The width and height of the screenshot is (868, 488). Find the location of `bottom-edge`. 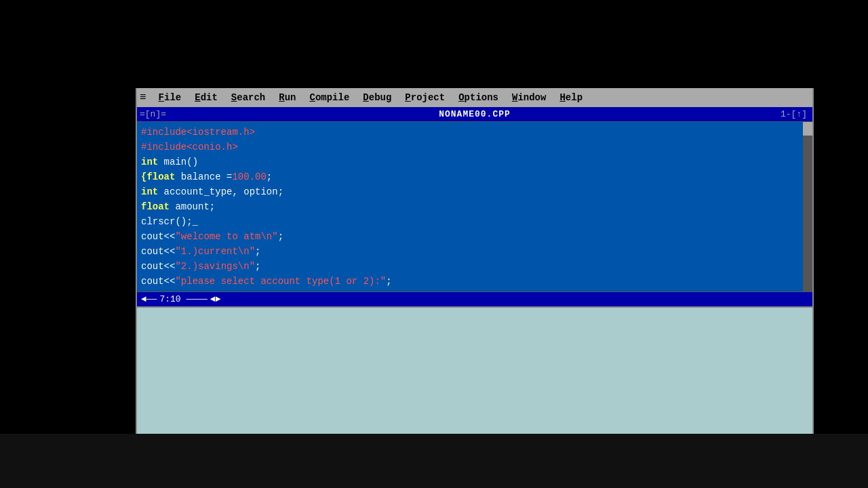

bottom-edge is located at coordinates (434, 461).